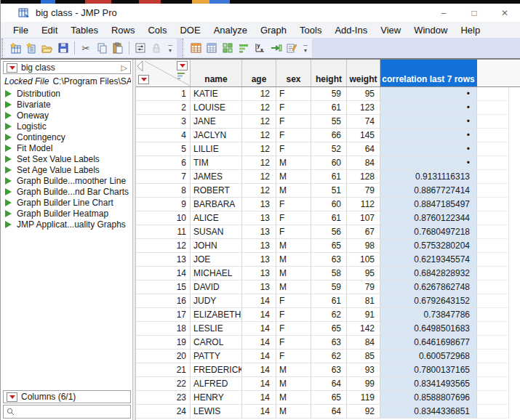  I want to click on correlation-cell: 0.6461698677, so click(429, 343).